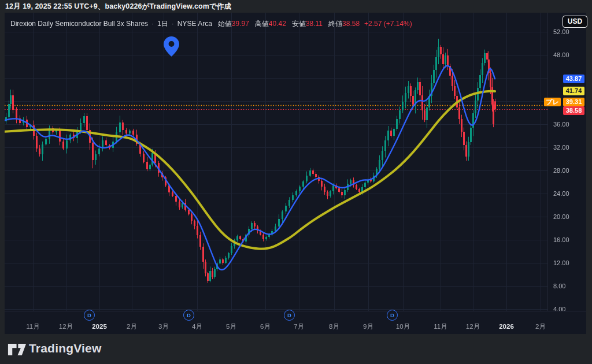 The width and height of the screenshot is (592, 364). I want to click on ohlc-pair: 安値38.11, so click(308, 24).